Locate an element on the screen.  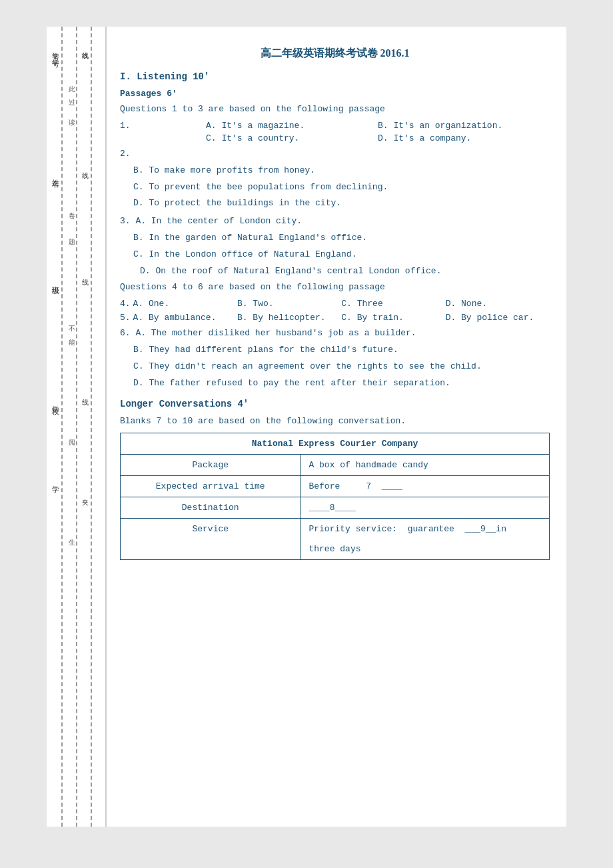
label-guo: 过 is located at coordinates (71, 94).